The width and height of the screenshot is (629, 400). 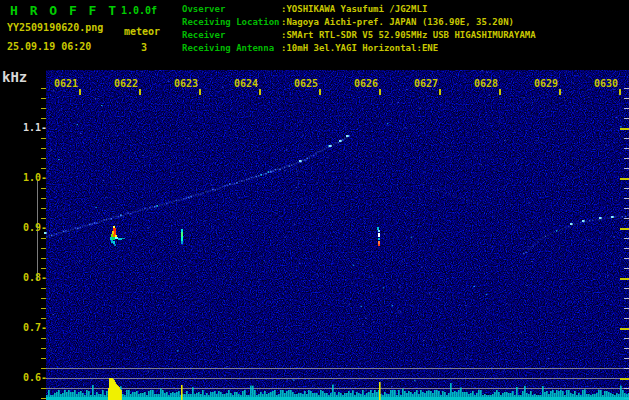 What do you see at coordinates (228, 48) in the screenshot?
I see `info-label: Receiving Antenna` at bounding box center [228, 48].